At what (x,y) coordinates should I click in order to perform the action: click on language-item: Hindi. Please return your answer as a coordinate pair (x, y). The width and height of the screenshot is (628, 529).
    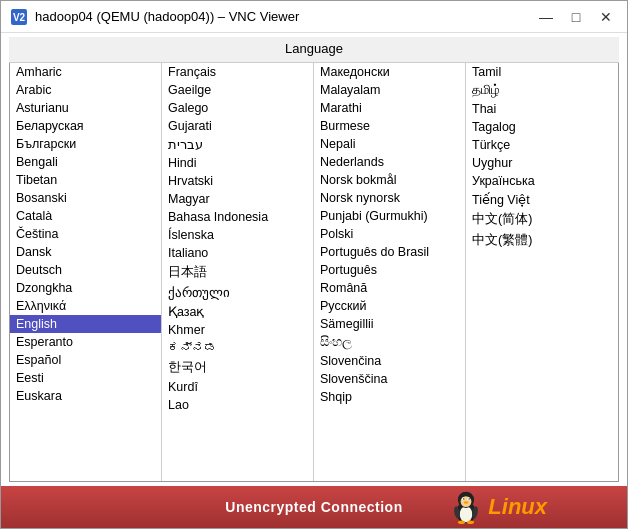
    Looking at the image, I should click on (238, 163).